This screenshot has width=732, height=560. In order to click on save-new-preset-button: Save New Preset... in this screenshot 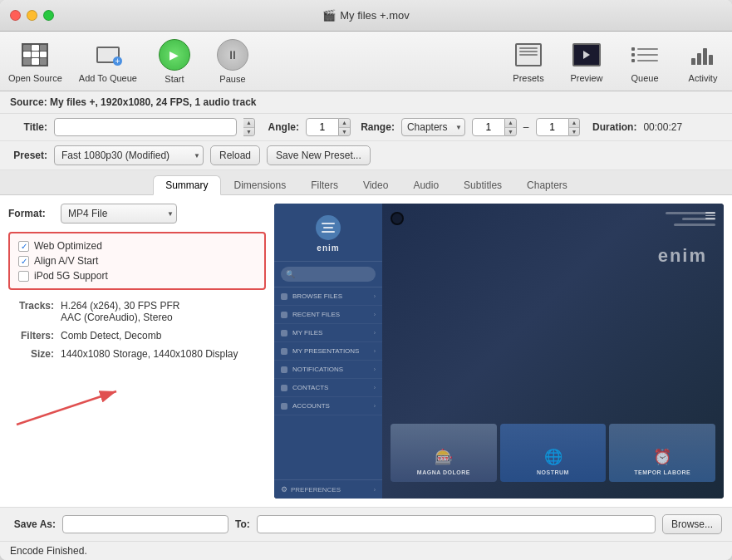, I will do `click(319, 155)`.